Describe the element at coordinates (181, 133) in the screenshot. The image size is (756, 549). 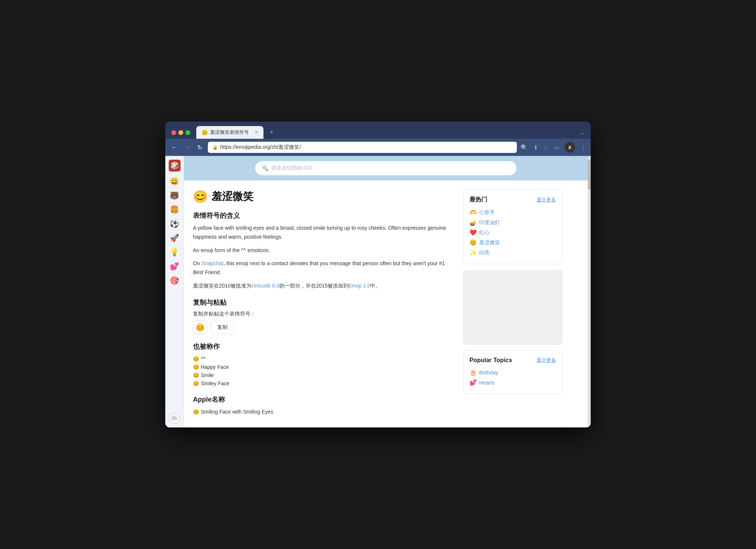
I see `traffic-lights` at that location.